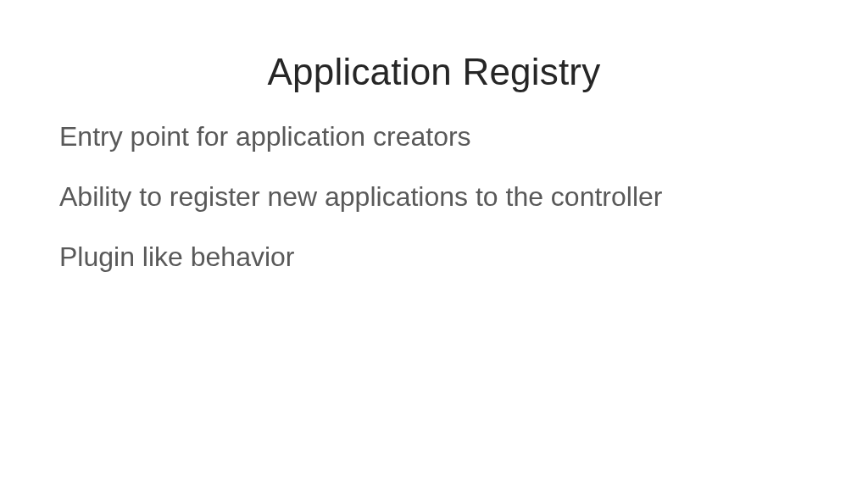 The width and height of the screenshot is (868, 488). I want to click on bullet-item: Entry point for application creators, so click(434, 137).